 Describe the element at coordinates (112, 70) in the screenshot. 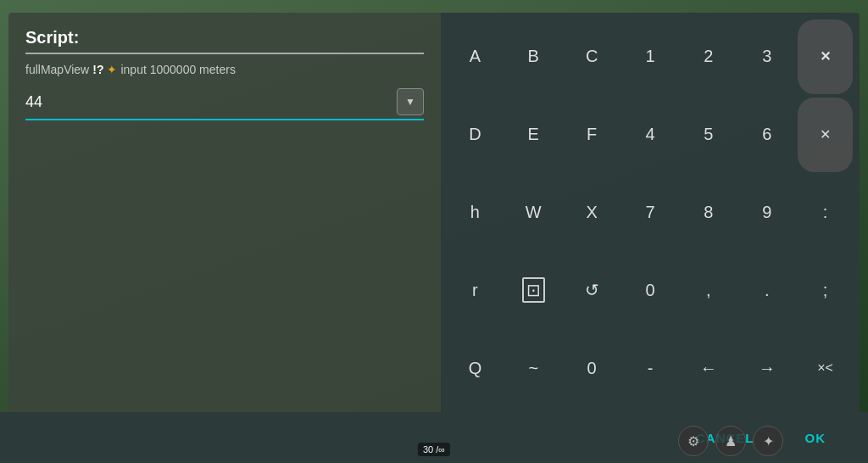

I see `badge-star: ✦` at that location.